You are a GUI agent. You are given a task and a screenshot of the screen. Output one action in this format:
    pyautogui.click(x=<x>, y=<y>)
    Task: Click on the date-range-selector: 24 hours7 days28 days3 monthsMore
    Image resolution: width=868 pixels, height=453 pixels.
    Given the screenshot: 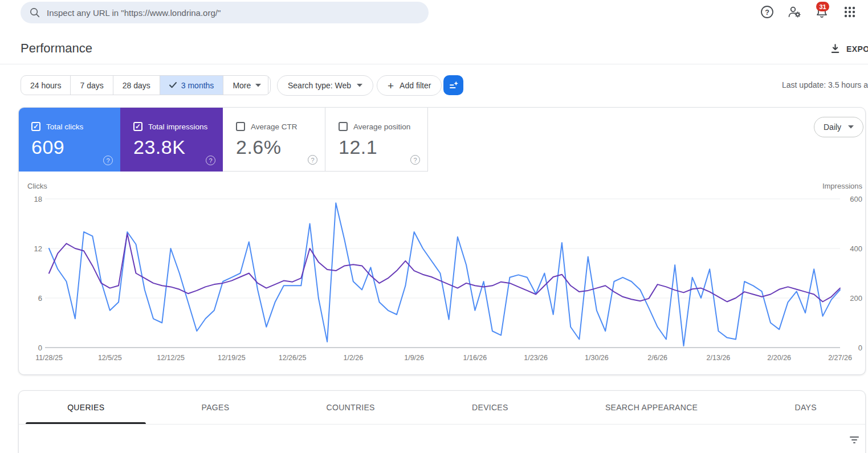 What is the action you would take?
    pyautogui.click(x=146, y=85)
    